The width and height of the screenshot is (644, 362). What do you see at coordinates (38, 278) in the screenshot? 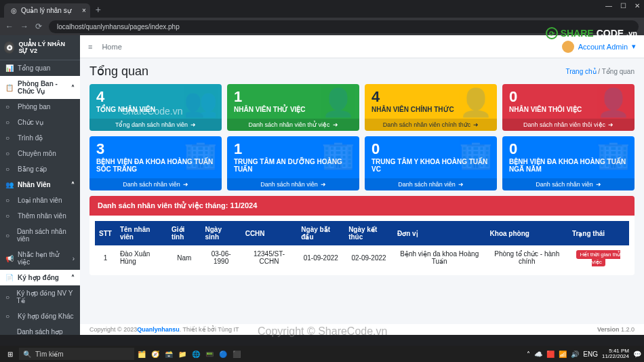
I see `menu-label: Ký hợp đồng` at bounding box center [38, 278].